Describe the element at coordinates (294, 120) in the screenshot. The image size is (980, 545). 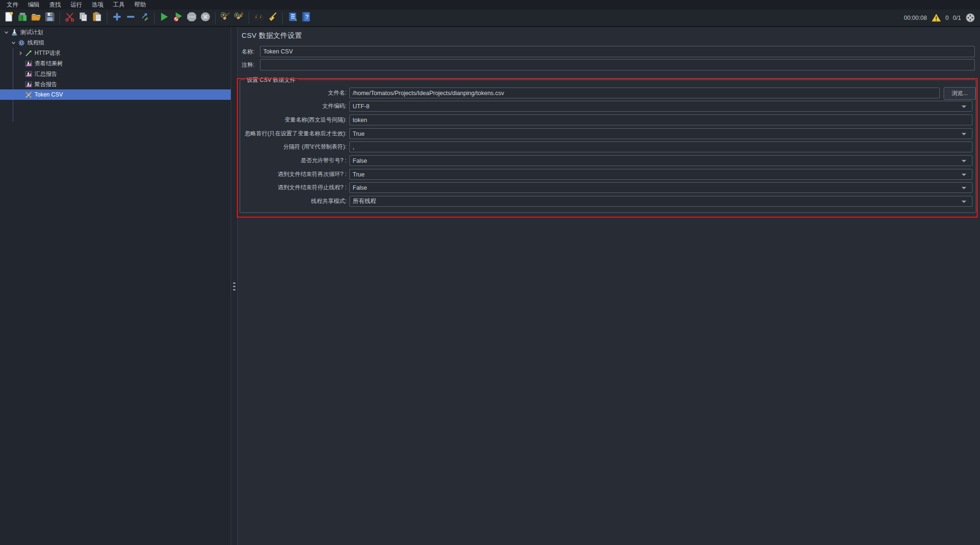
I see `variable-names-label: 变量名称(西文逗号间隔):` at that location.